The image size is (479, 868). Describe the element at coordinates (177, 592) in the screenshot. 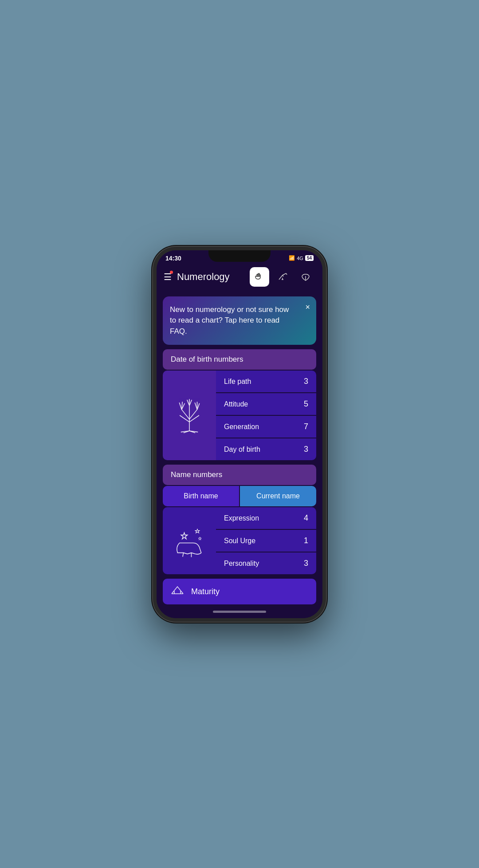

I see `maturity-icon` at that location.